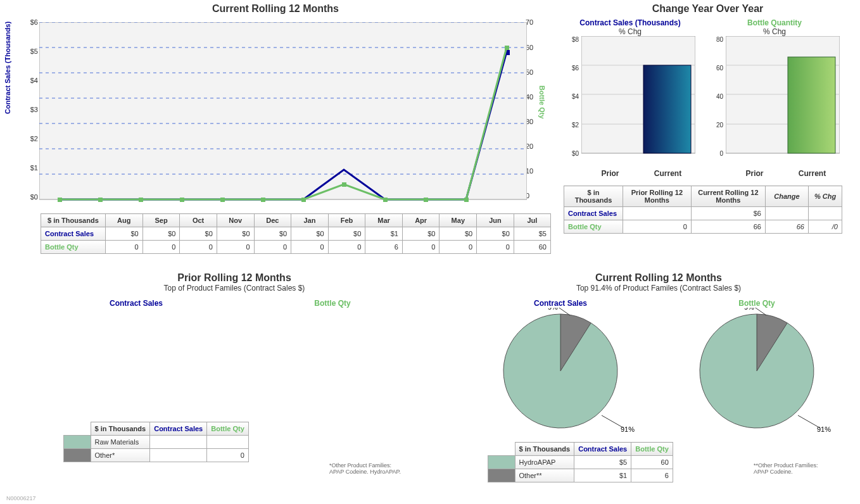 Image resolution: width=860 pixels, height=504 pixels. What do you see at coordinates (22, 498) in the screenshot?
I see `document-id: N00006217` at bounding box center [22, 498].